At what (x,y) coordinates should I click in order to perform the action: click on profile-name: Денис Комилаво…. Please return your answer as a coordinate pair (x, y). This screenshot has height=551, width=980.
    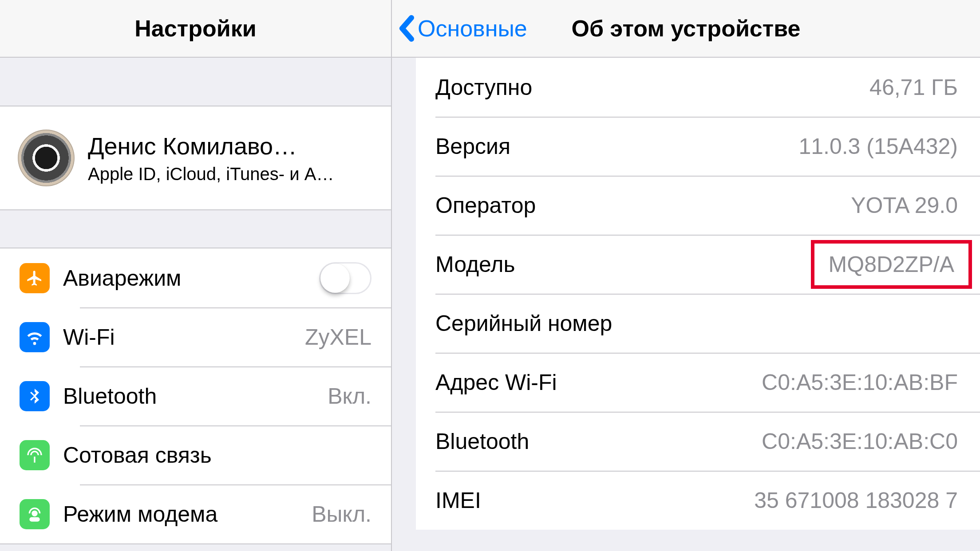
    Looking at the image, I should click on (211, 146).